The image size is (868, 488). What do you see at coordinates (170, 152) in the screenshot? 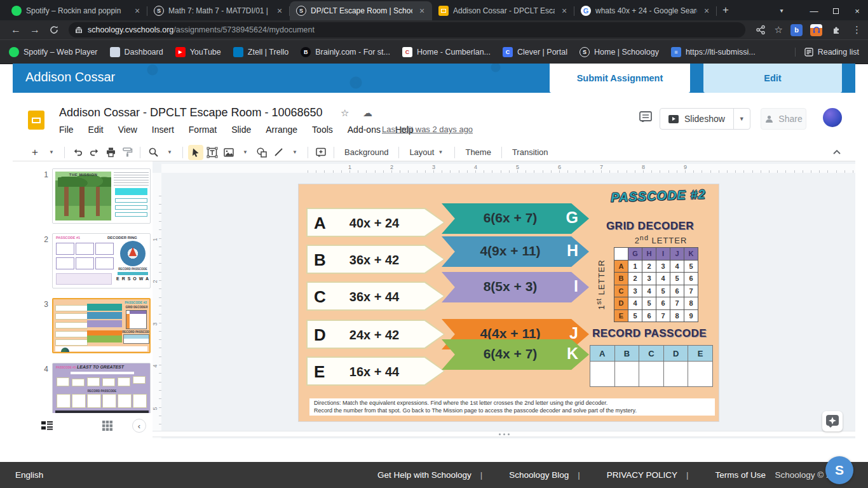
I see `zoom-dropdown-icon: ▼` at bounding box center [170, 152].